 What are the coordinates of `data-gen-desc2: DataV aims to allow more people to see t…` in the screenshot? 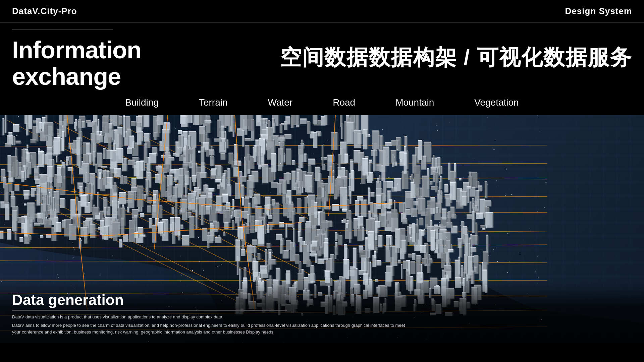 It's located at (213, 328).